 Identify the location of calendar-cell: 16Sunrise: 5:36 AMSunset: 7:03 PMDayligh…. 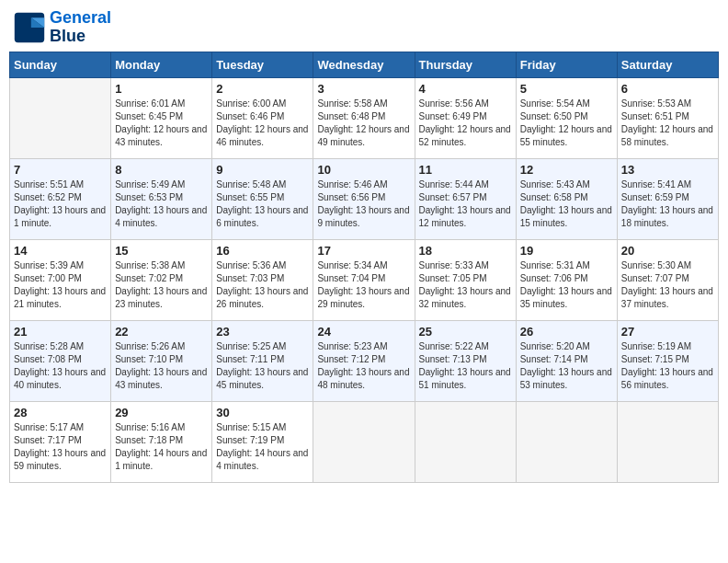
(263, 280).